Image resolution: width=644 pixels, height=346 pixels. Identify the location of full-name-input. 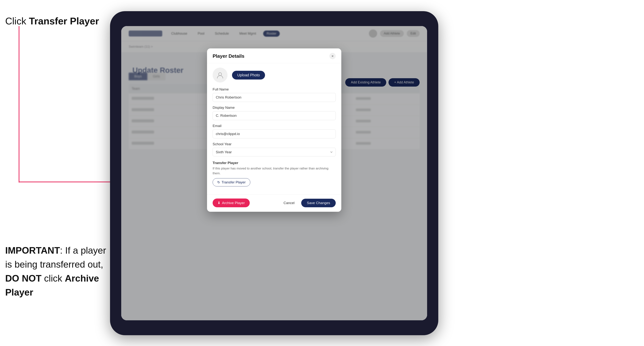
(274, 97).